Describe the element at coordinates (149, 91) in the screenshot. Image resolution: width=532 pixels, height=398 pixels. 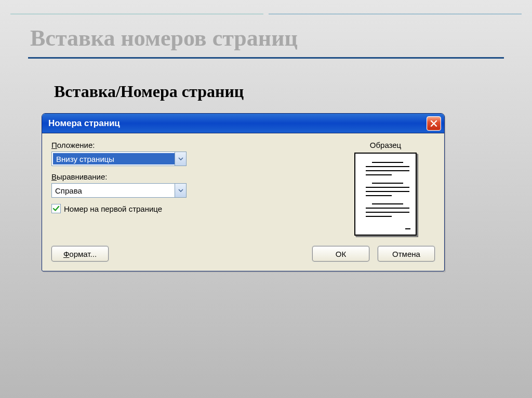
I see `slide-subhead: Вставка/Номера страниц` at that location.